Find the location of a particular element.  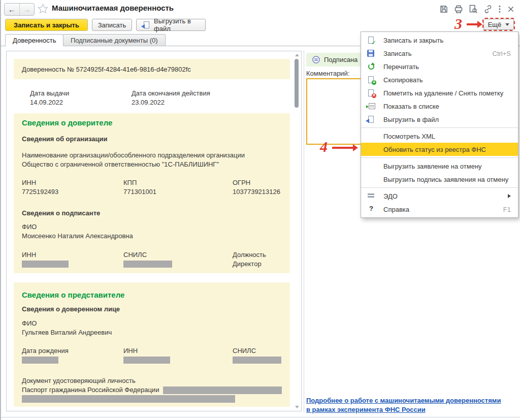

signer-fio-value: Моисеенко Наталия Александровна is located at coordinates (152, 236).